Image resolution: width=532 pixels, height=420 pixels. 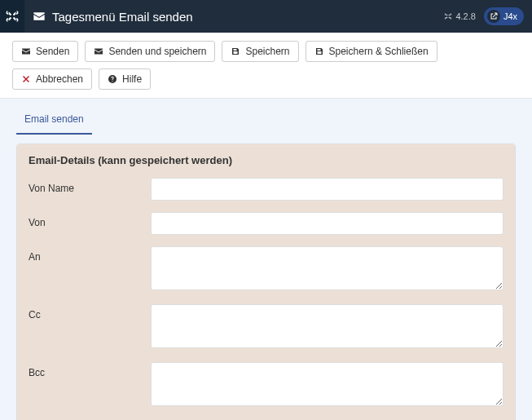 I want to click on from-name-input, so click(x=328, y=189).